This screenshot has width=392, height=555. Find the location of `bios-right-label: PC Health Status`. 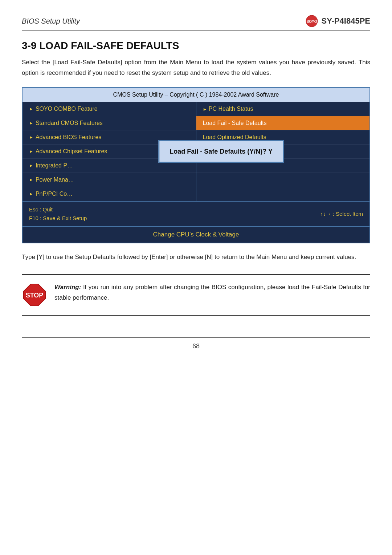

bios-right-label: PC Health Status is located at coordinates (231, 109).